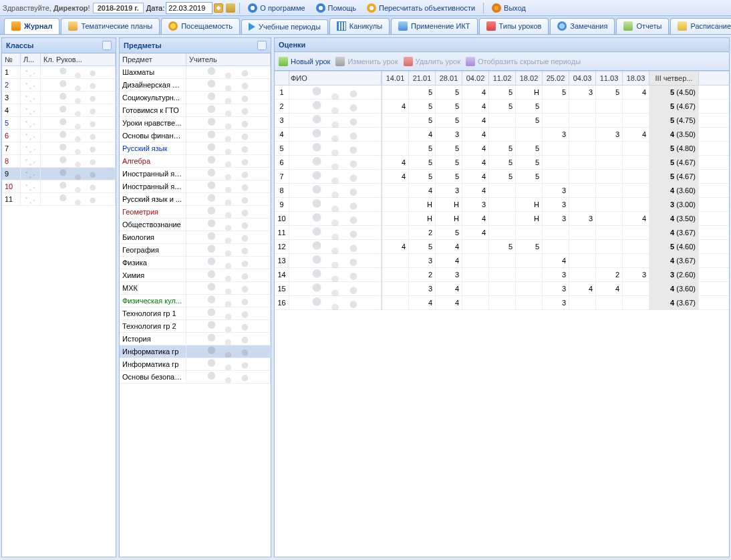 The height and width of the screenshot is (560, 731). Describe the element at coordinates (556, 78) in the screenshot. I see `date-col: 25.02` at that location.